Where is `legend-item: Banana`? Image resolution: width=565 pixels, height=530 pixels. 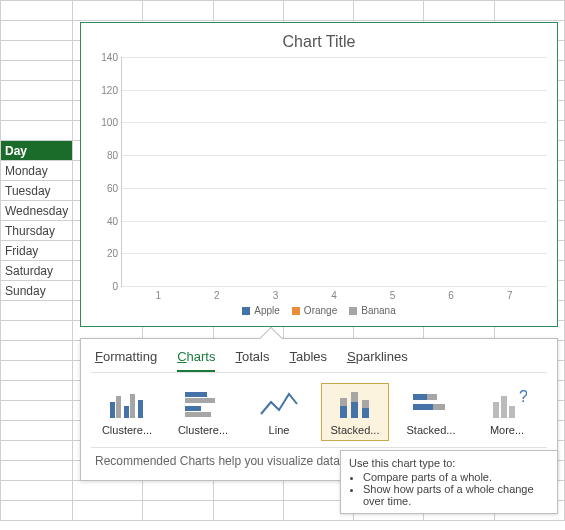
legend-item: Banana is located at coordinates (372, 310).